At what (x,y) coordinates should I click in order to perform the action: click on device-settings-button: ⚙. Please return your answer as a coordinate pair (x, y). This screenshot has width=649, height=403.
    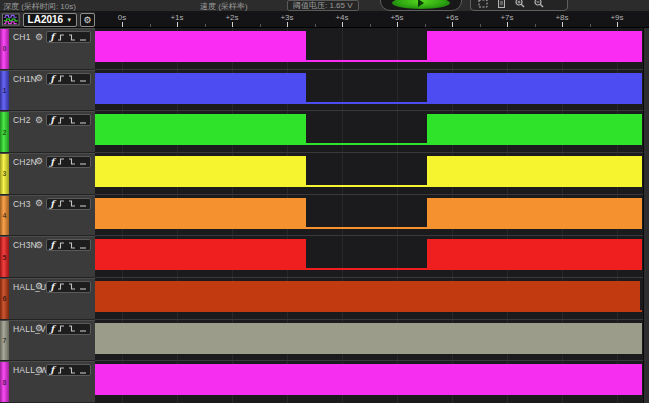
    Looking at the image, I should click on (88, 20).